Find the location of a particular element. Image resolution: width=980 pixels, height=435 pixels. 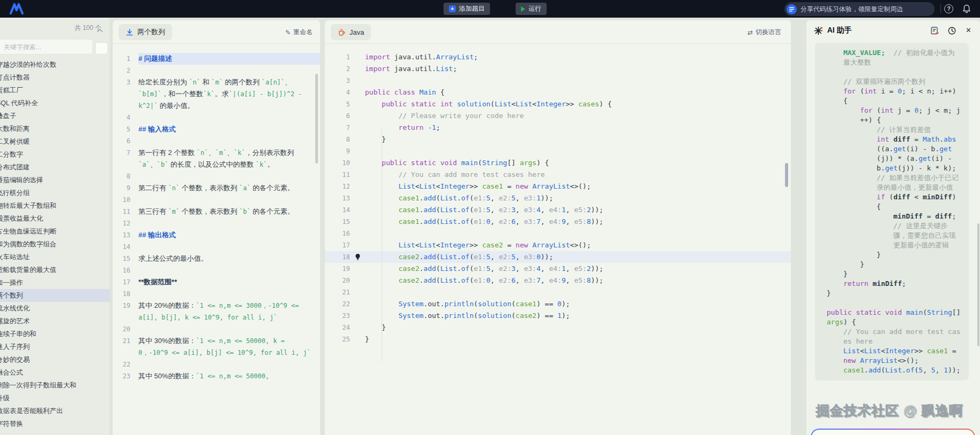

sidebar-item: 奇妙的交易 is located at coordinates (55, 360).